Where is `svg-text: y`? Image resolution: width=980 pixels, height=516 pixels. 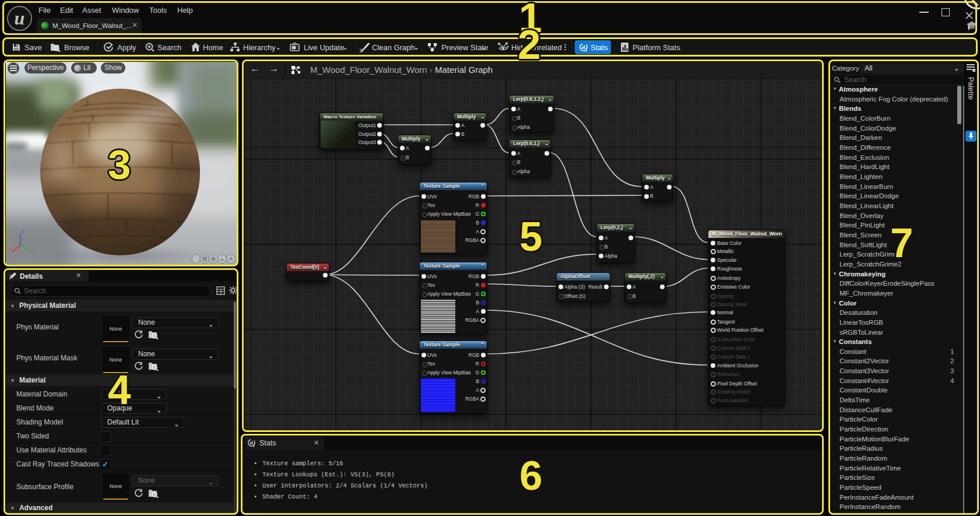
svg-text: y is located at coordinates (33, 251).